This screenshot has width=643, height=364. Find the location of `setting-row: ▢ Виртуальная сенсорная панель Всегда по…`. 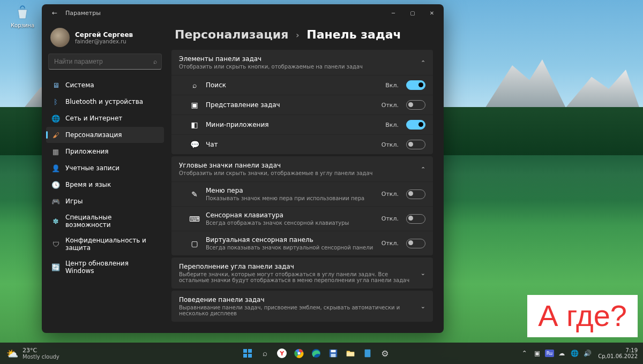

setting-row: ▢ Виртуальная сенсорная панель Всегда по… is located at coordinates (302, 243).